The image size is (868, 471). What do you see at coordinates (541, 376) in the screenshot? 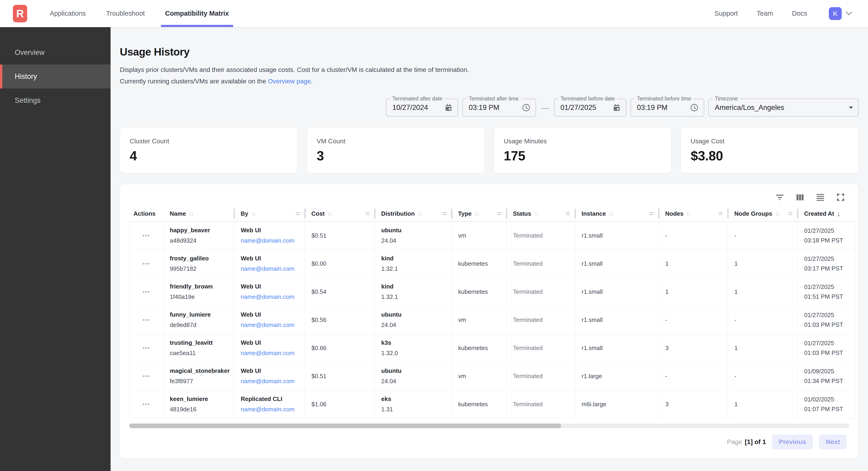
I see `cell-status: Terminated` at bounding box center [541, 376].